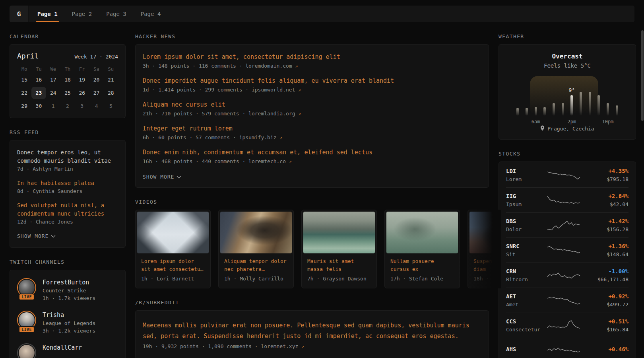  I want to click on stock-name: Consectetur, so click(526, 329).